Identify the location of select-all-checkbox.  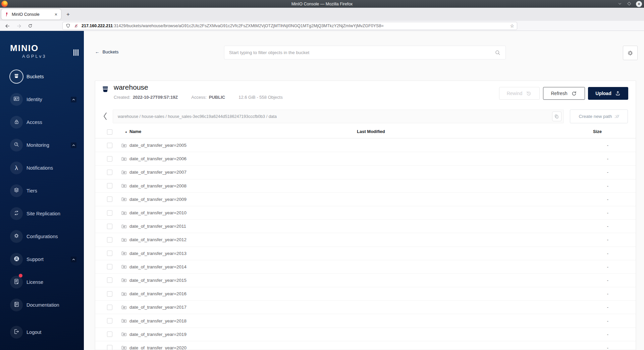
(110, 132).